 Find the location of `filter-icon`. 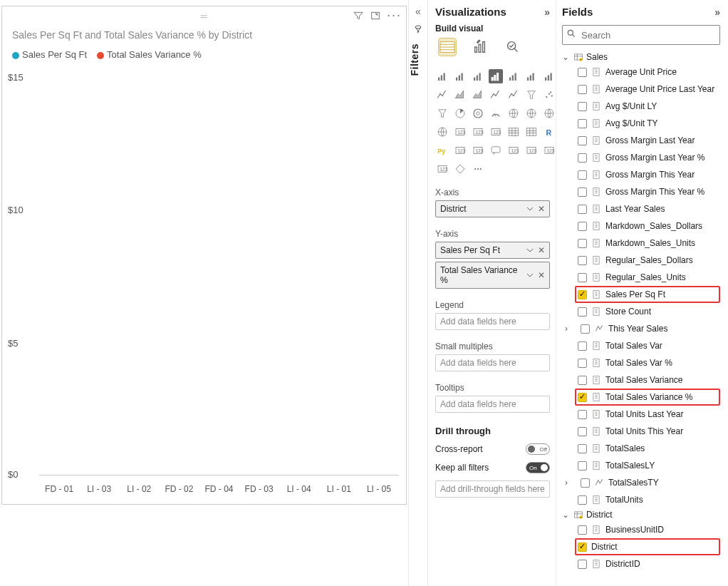

filter-icon is located at coordinates (358, 16).